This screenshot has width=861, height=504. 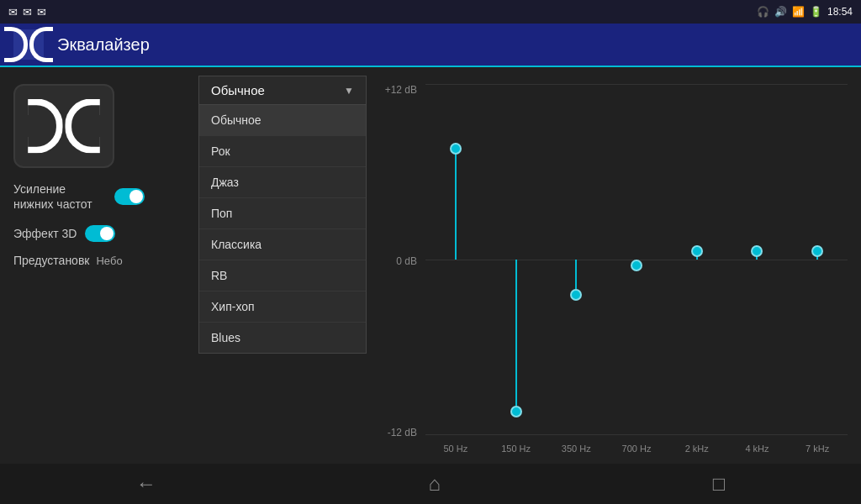 What do you see at coordinates (817, 260) in the screenshot?
I see `eq-bar-wrap-6: 7 kHz` at bounding box center [817, 260].